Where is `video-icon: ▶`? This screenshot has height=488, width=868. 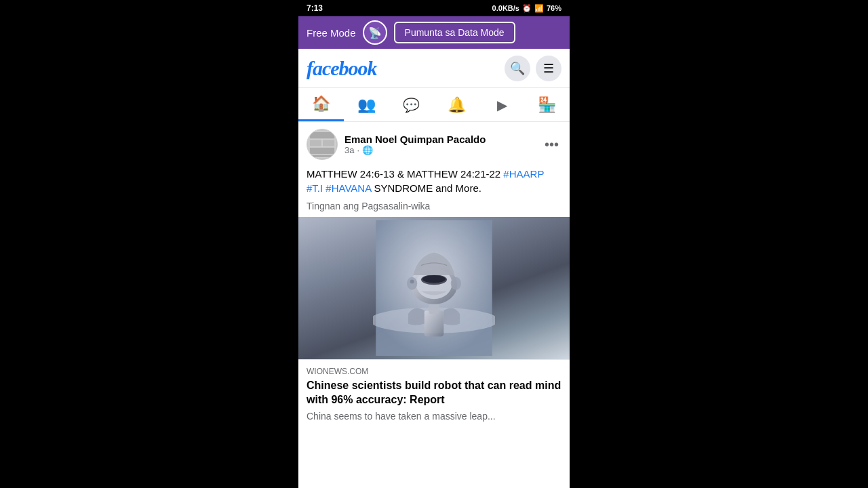 video-icon: ▶ is located at coordinates (502, 105).